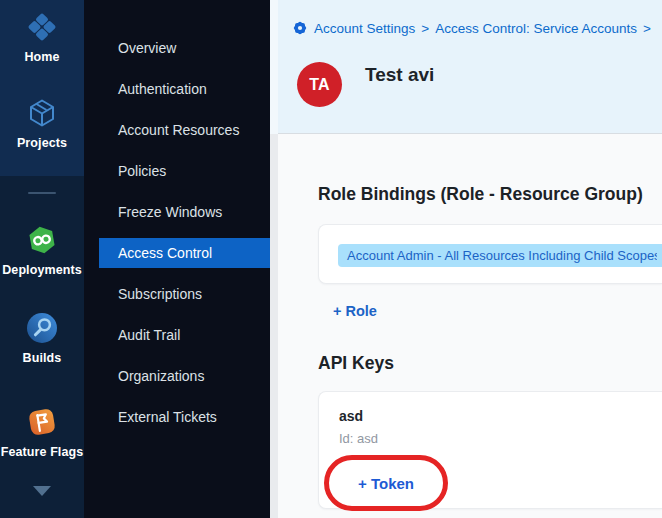  What do you see at coordinates (42, 358) in the screenshot?
I see `rail-module-builds-label: Builds` at bounding box center [42, 358].